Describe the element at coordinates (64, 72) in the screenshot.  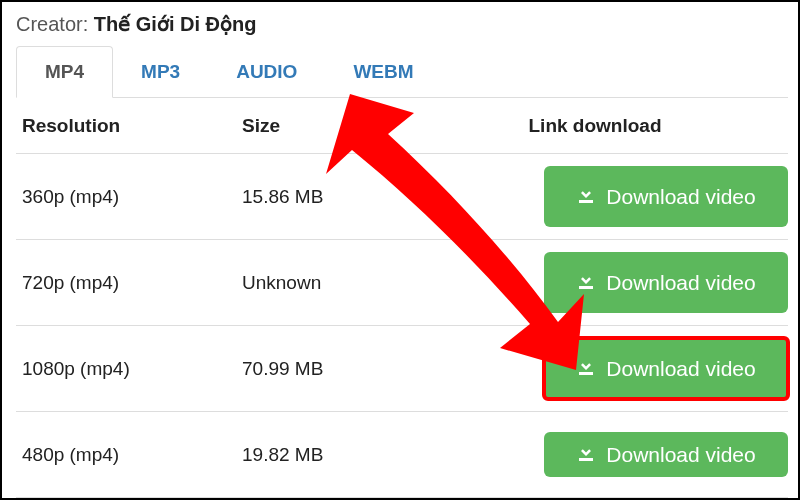
I see `tab-mp4: MP4` at that location.